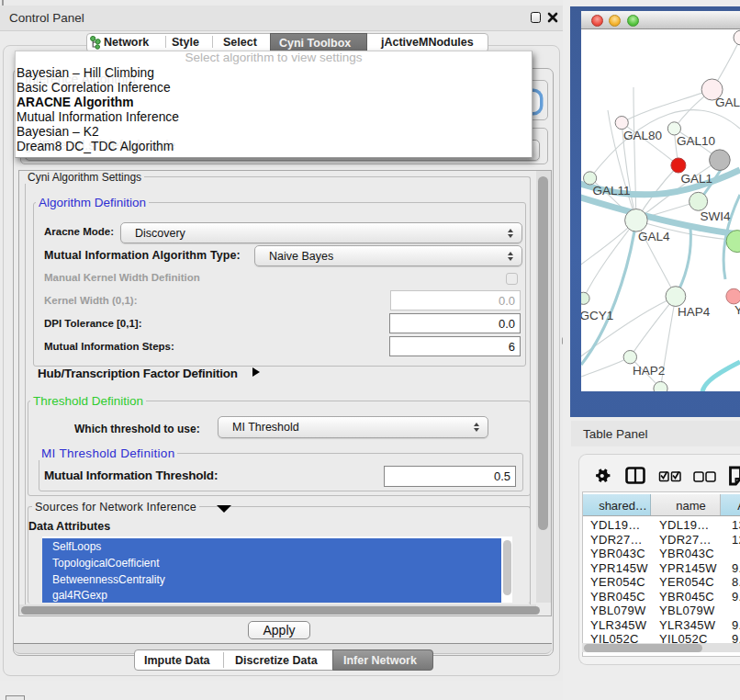 The width and height of the screenshot is (740, 700). What do you see at coordinates (698, 178) in the screenshot?
I see `svg-text: GAL1` at bounding box center [698, 178].